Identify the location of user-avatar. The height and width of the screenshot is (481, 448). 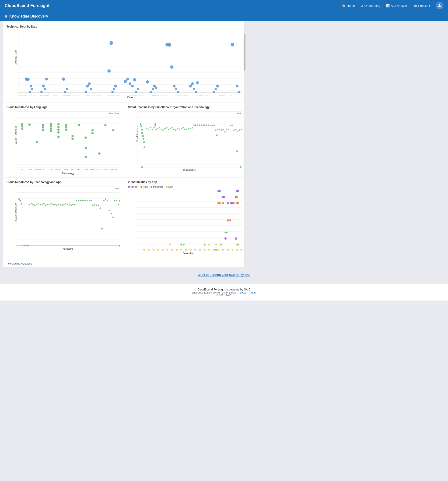
(440, 6).